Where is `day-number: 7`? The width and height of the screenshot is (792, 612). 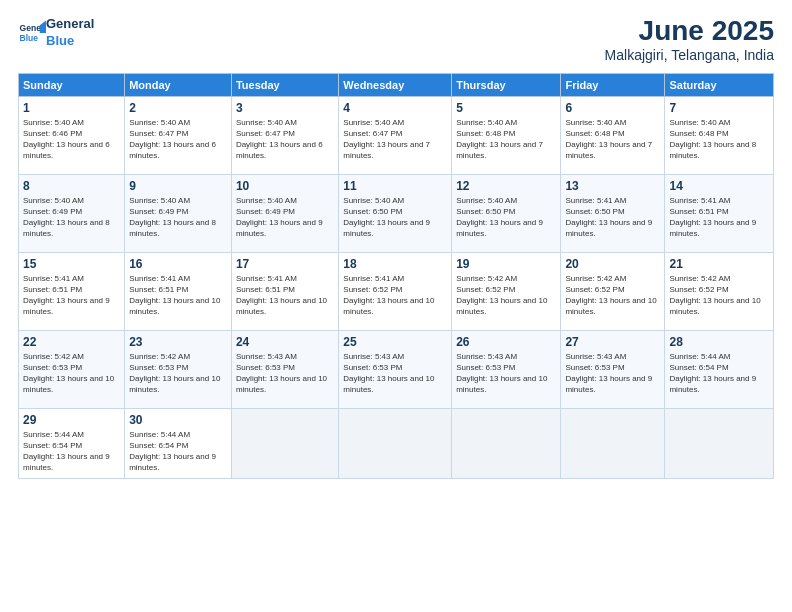
day-number: 7 is located at coordinates (719, 108).